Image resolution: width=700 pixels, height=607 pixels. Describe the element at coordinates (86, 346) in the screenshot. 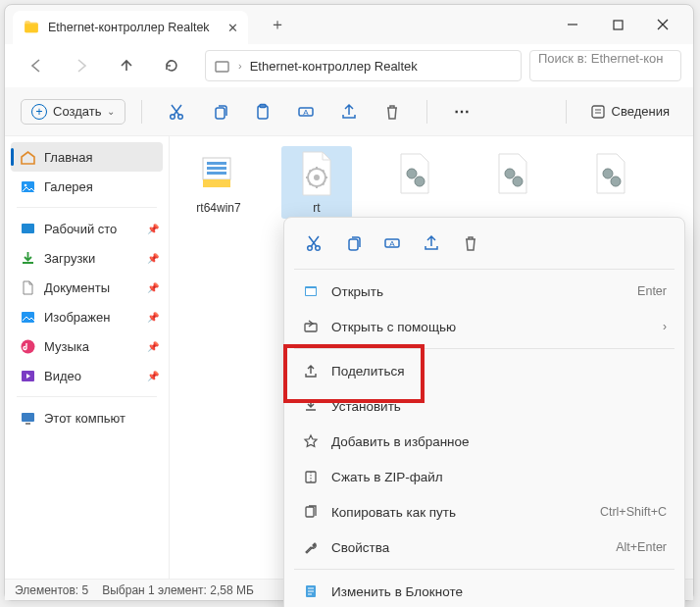

I see `sidebar-item-music: Музыка📌` at that location.